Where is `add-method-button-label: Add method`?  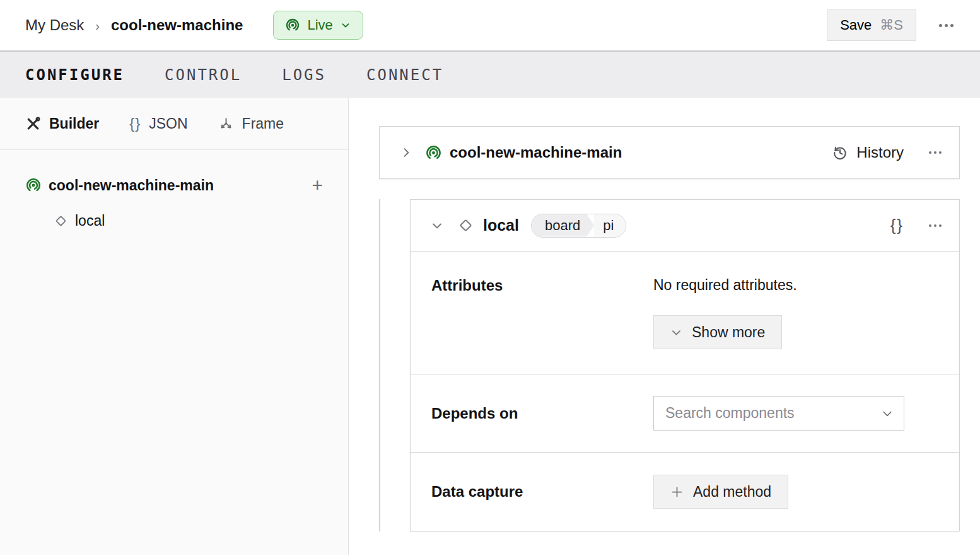
add-method-button-label: Add method is located at coordinates (732, 492).